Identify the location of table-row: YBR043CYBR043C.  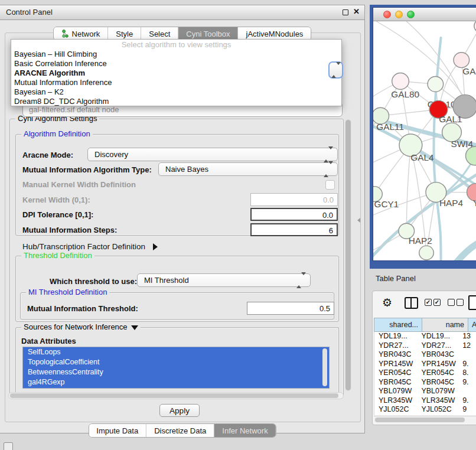
(425, 355).